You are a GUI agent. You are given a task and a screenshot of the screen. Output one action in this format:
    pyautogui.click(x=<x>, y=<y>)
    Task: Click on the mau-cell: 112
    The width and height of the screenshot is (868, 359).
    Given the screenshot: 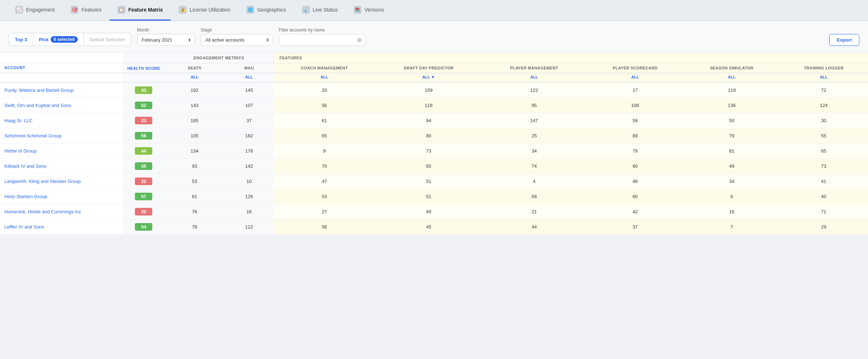 What is the action you would take?
    pyautogui.click(x=249, y=227)
    